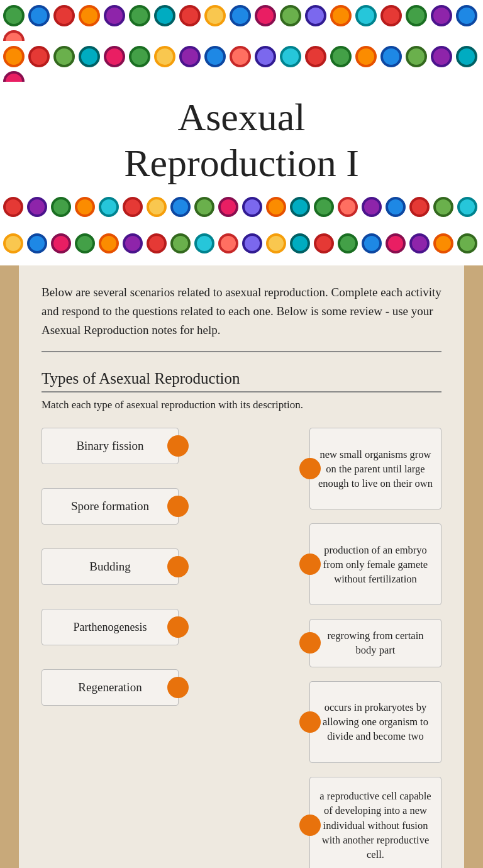 Image resolution: width=483 pixels, height=868 pixels. I want to click on descriptions-column: new small organisms grow on the parent u…, so click(375, 648).